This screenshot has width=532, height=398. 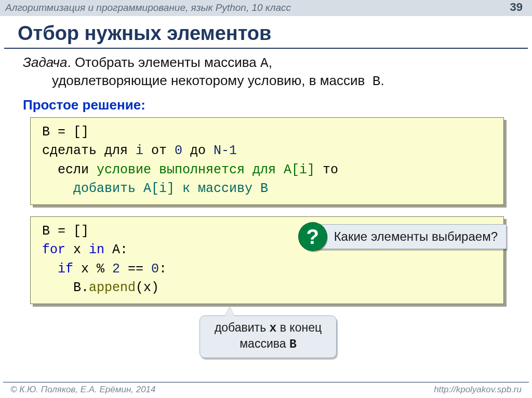 I want to click on code-l2b: x, so click(x=77, y=250).